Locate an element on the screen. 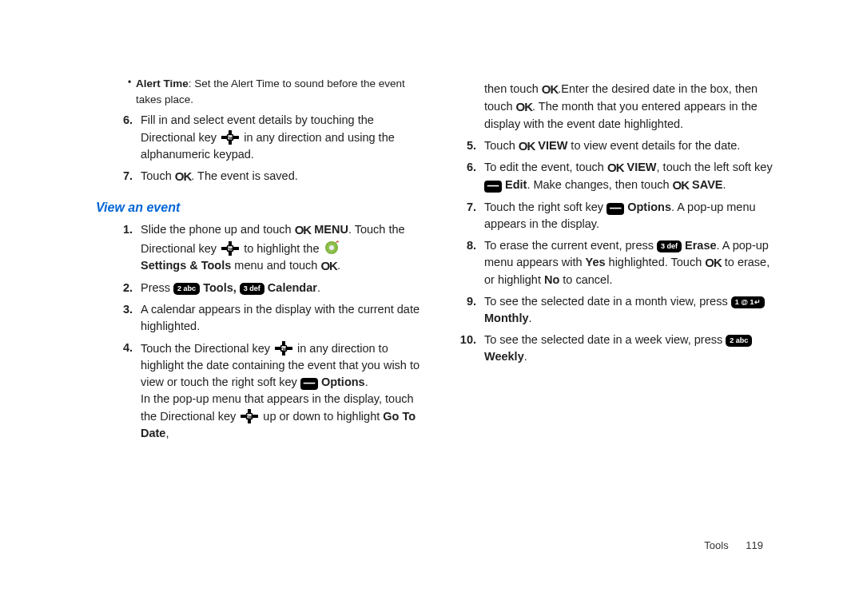 This screenshot has height=616, width=863. step-body: Touch the Directional key in any directi… is located at coordinates (282, 391).